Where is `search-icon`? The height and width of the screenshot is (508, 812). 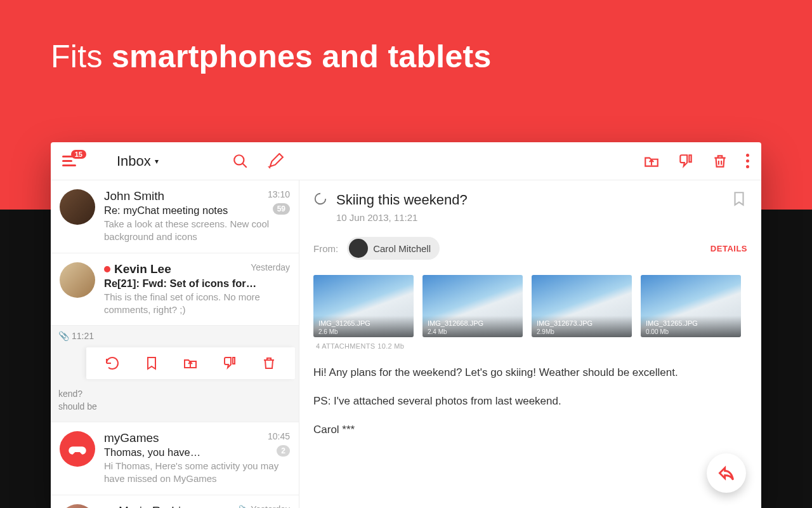
search-icon is located at coordinates (240, 161).